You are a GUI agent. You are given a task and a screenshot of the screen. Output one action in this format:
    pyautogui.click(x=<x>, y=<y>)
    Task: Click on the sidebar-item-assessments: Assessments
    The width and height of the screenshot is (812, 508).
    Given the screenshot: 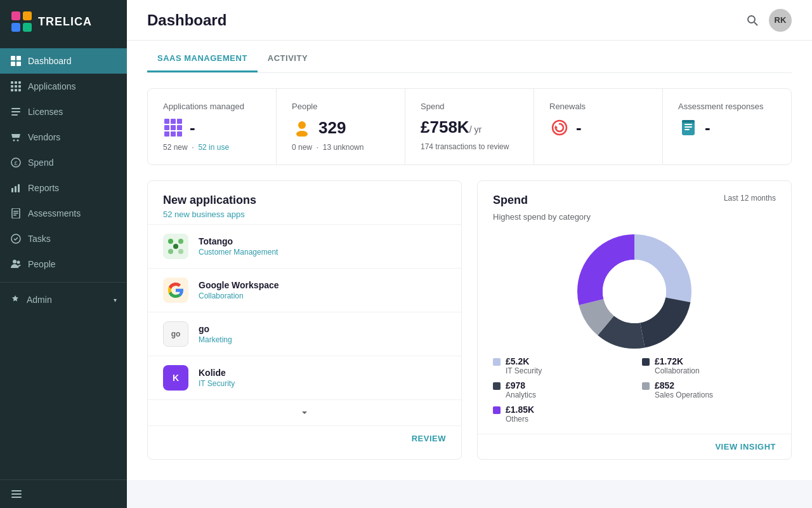 What is the action you would take?
    pyautogui.click(x=63, y=213)
    